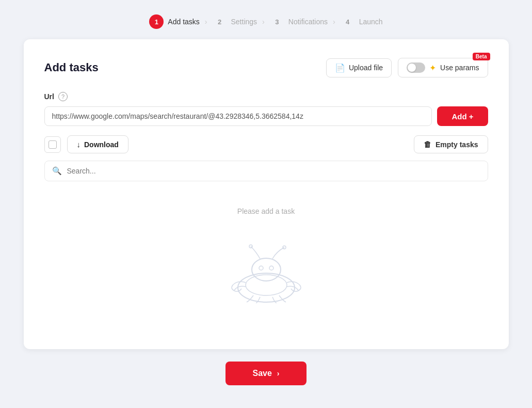 The image size is (532, 408). Describe the element at coordinates (220, 22) in the screenshot. I see `step-2-number: 2` at that location.